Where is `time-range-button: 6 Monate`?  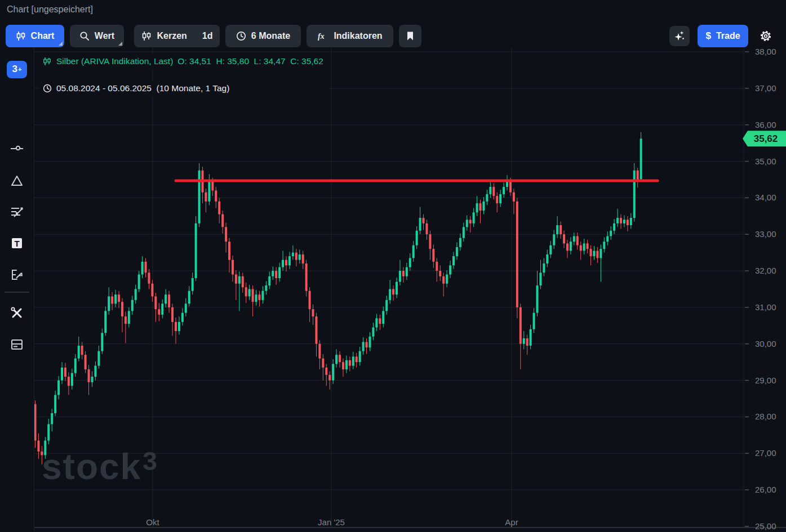
time-range-button: 6 Monate is located at coordinates (263, 36).